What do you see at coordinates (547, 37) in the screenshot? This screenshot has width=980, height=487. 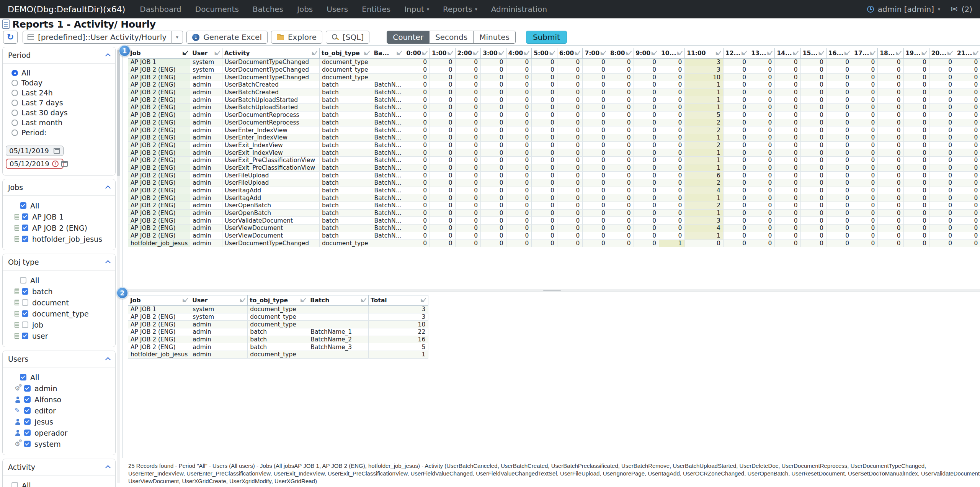 I see `submit-button: Submit` at bounding box center [547, 37].